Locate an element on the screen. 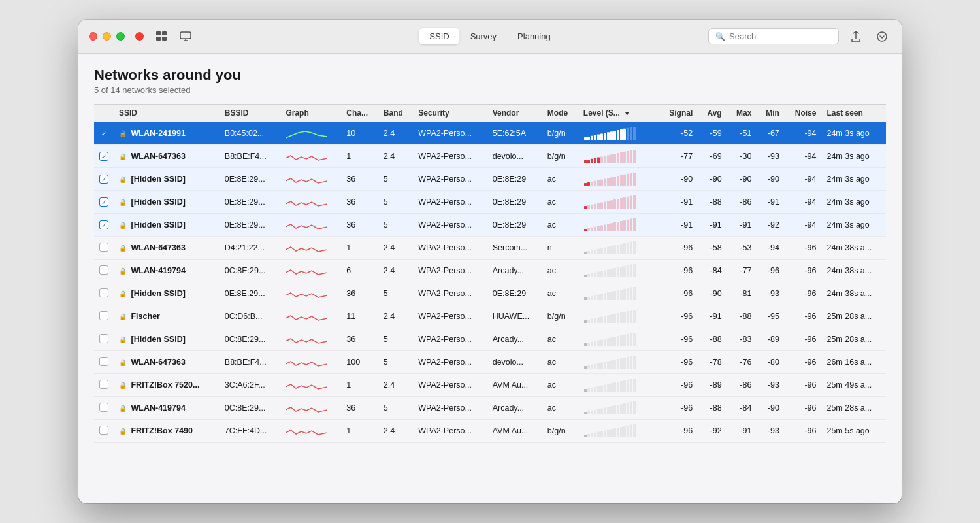 The height and width of the screenshot is (523, 980). level-bar-svg is located at coordinates (613, 156).